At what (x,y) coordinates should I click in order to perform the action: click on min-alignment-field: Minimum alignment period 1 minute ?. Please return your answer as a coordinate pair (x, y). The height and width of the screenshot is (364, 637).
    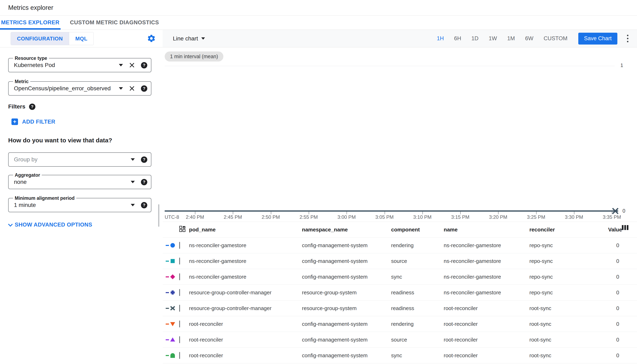
    Looking at the image, I should click on (80, 205).